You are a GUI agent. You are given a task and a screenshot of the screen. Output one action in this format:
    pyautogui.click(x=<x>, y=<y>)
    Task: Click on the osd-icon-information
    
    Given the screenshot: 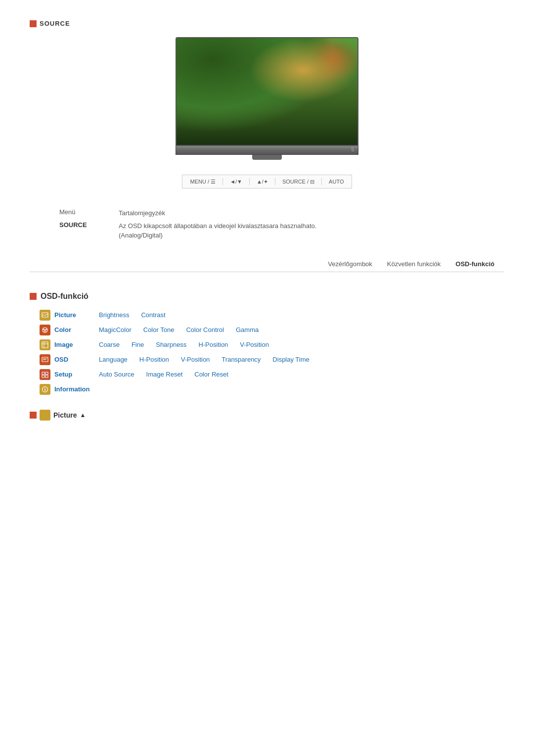 What is the action you would take?
    pyautogui.click(x=45, y=389)
    